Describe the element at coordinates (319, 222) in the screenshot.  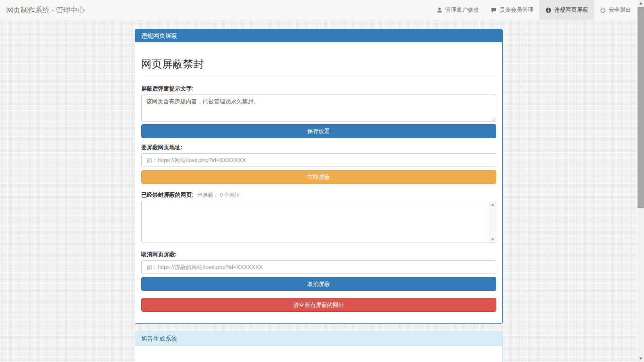
I see `blocked-list-box` at that location.